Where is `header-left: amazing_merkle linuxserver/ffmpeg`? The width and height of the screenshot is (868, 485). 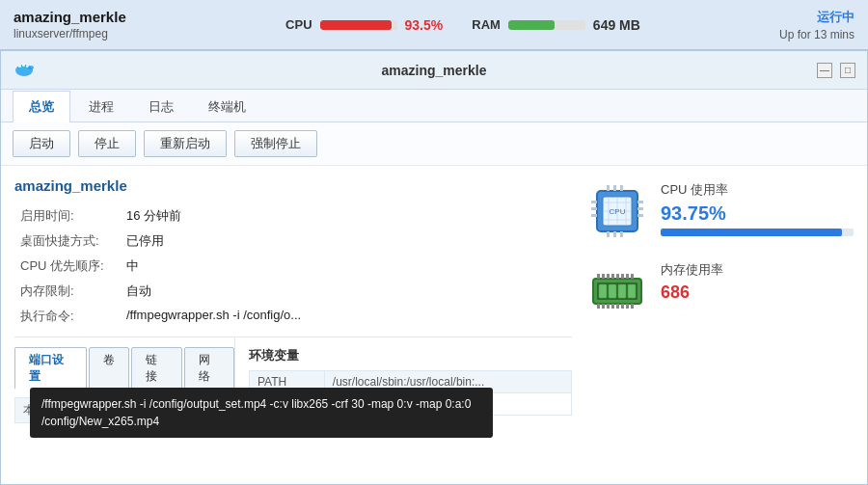
header-left: amazing_merkle linuxserver/ffmpeg is located at coordinates (110, 25).